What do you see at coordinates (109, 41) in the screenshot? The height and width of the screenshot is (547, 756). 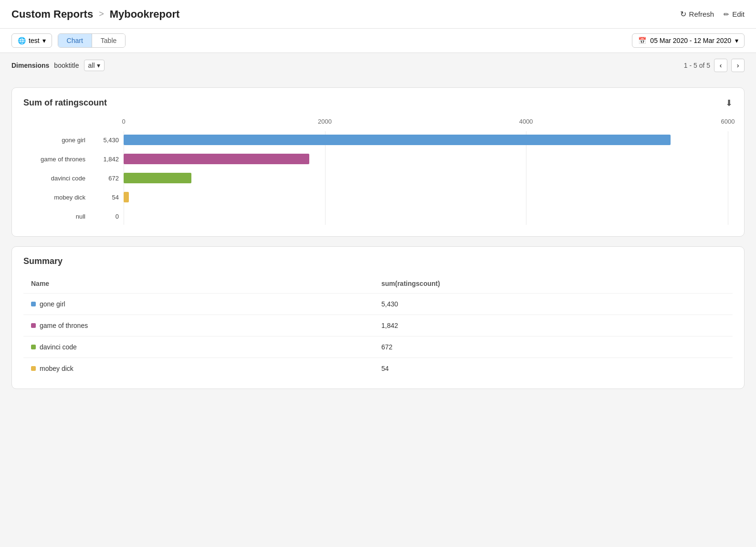 I see `tab-table: Table` at bounding box center [109, 41].